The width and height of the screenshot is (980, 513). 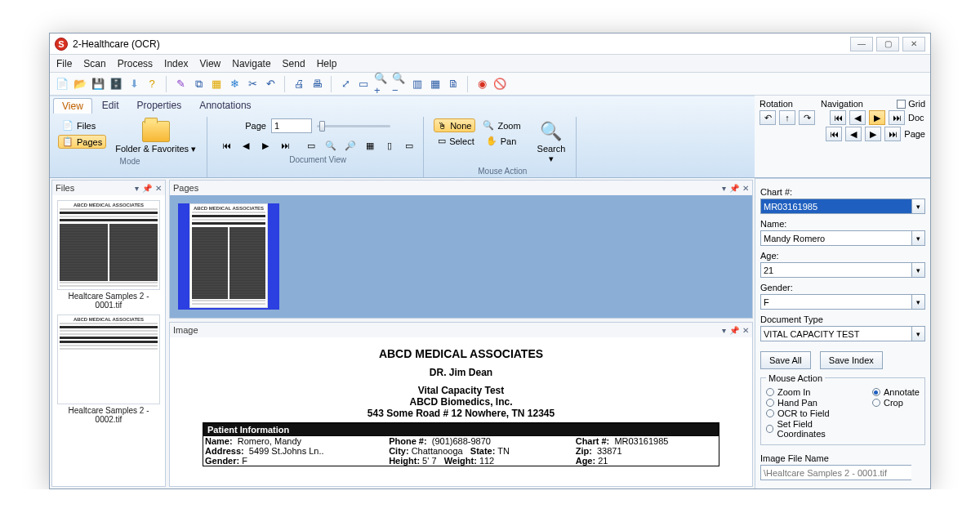 I want to click on thumbgrid-button: ▦, so click(x=370, y=145).